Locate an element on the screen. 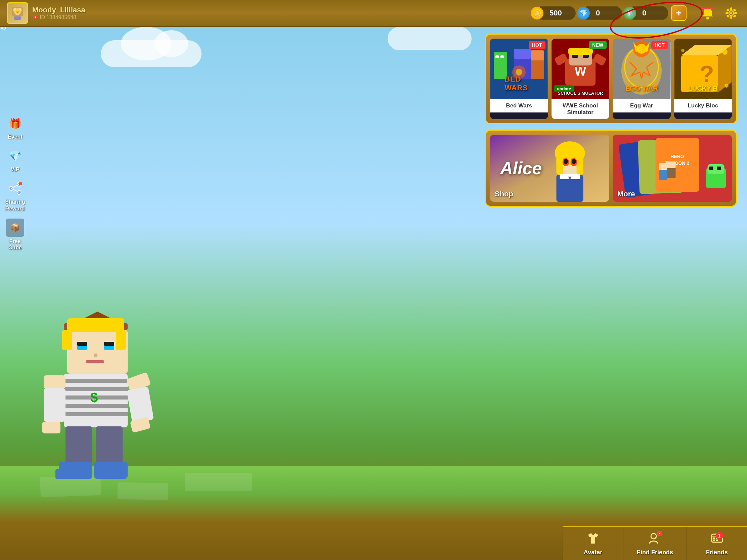 The image size is (747, 560). egg-war-label: Egg War is located at coordinates (642, 106).